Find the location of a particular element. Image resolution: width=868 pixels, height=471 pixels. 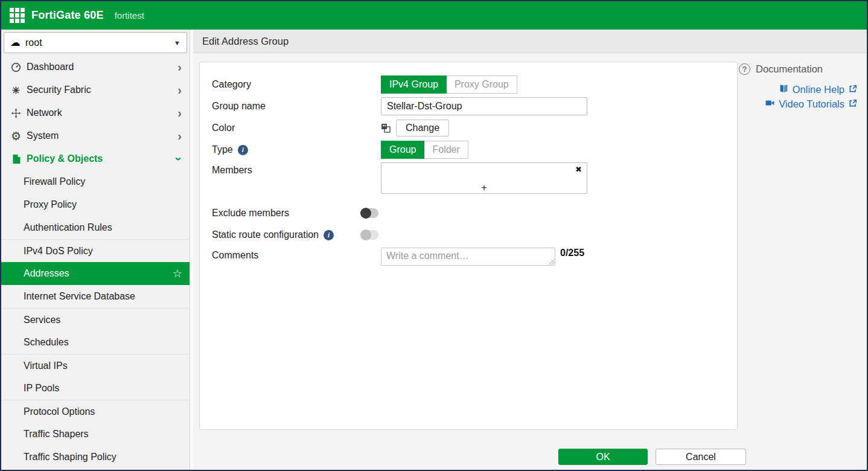

sidebar-item-system: ⚙ System › is located at coordinates (95, 136).